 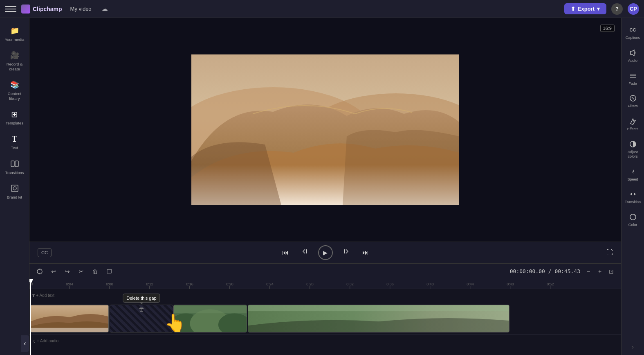 What do you see at coordinates (325, 341) in the screenshot?
I see `audio-track-row: ♫ + Add audio` at bounding box center [325, 341].